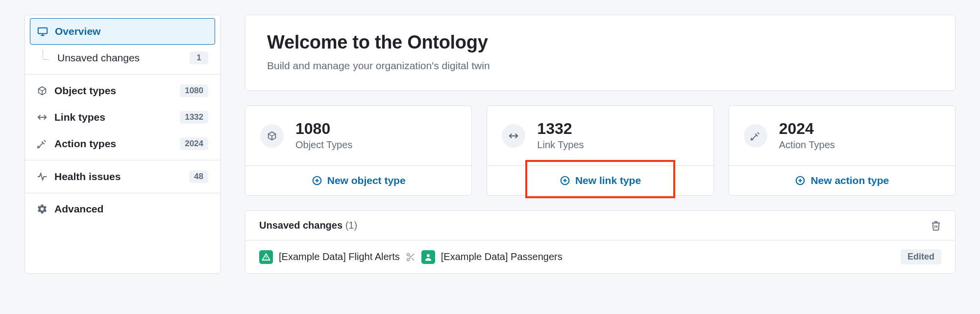 This screenshot has height=314, width=980. Describe the element at coordinates (199, 177) in the screenshot. I see `count-badge: 48` at that location.